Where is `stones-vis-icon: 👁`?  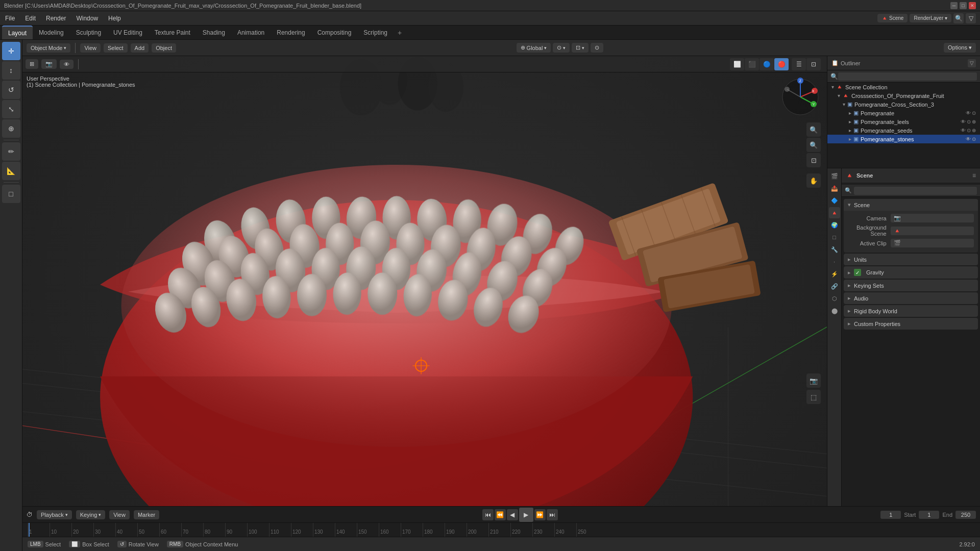
stones-vis-icon: 👁 is located at coordinates (968, 139).